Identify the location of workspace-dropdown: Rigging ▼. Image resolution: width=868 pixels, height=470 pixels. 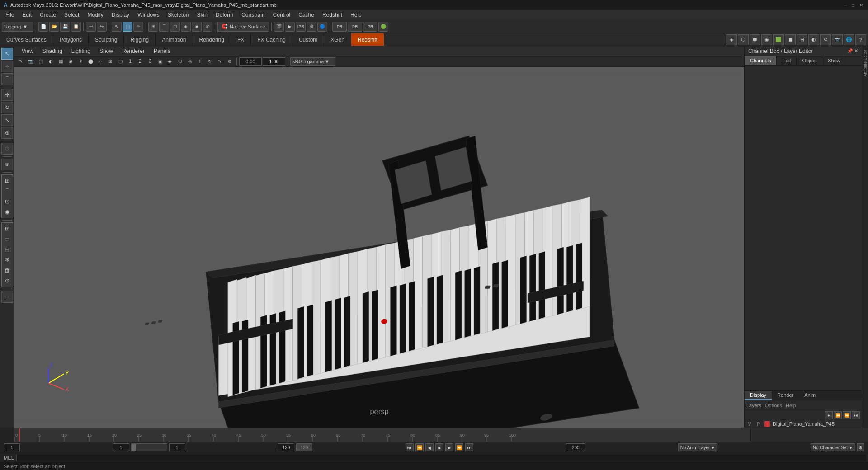
(18, 27).